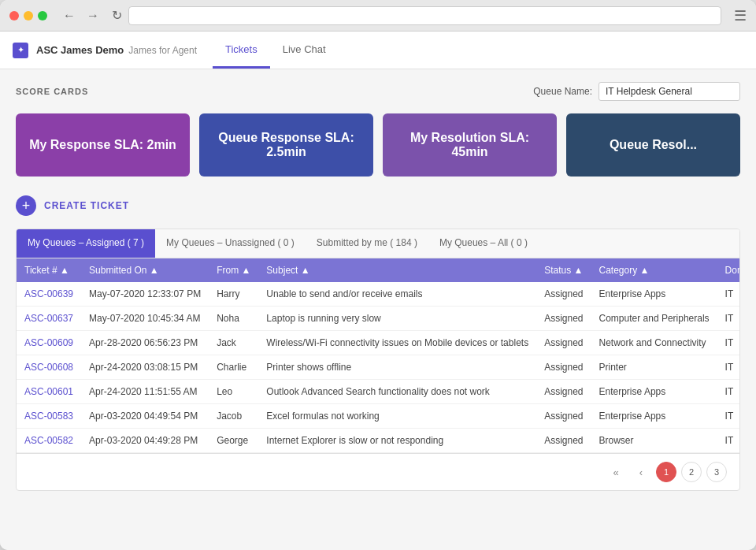  Describe the element at coordinates (378, 270) in the screenshot. I see `table-header-row: Ticket # ▲ Submitted On ▲ From ▲ Subject…` at that location.